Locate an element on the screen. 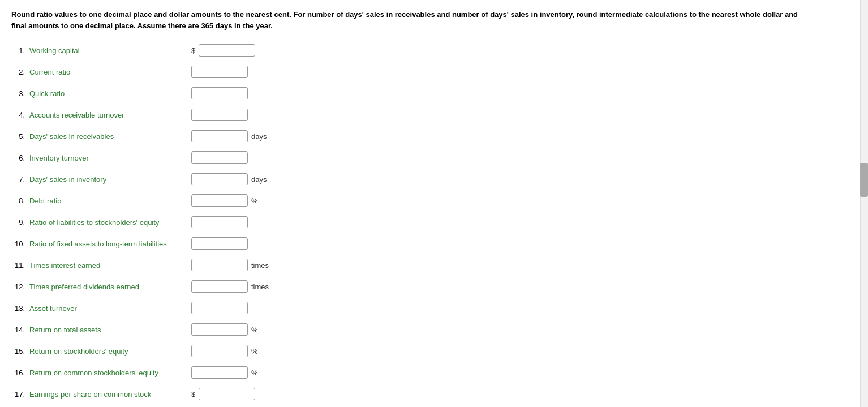  item-number: 17. is located at coordinates (19, 395).